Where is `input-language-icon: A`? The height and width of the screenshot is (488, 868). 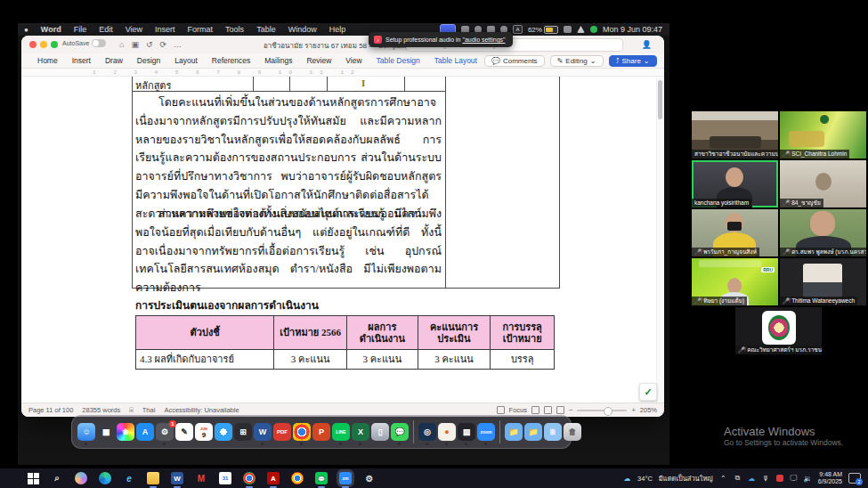
input-language-icon: A is located at coordinates (518, 29).